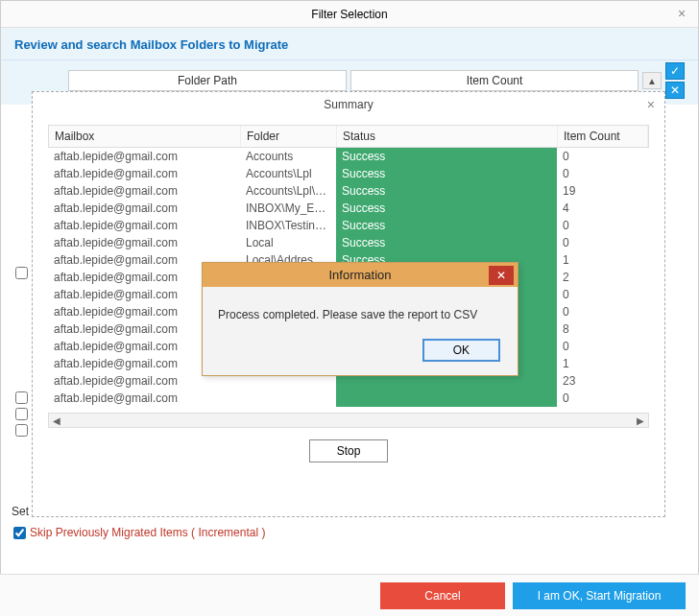 The image size is (699, 616). Describe the element at coordinates (603, 277) in the screenshot. I see `cell-count: 2` at that location.